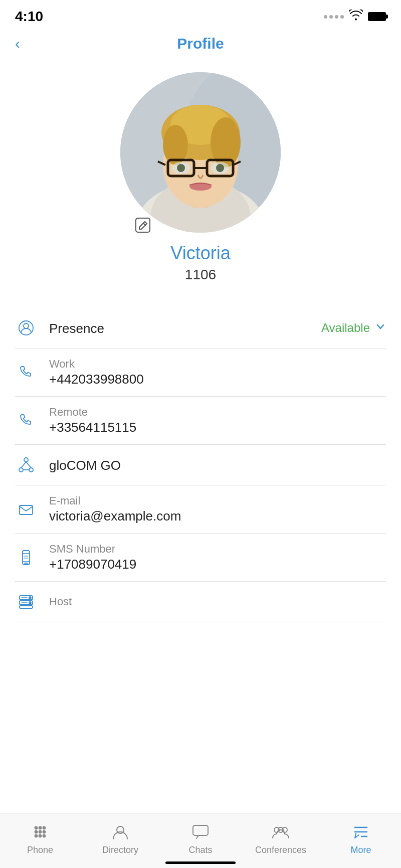 The width and height of the screenshot is (401, 868). I want to click on presence-right: Available, so click(354, 328).